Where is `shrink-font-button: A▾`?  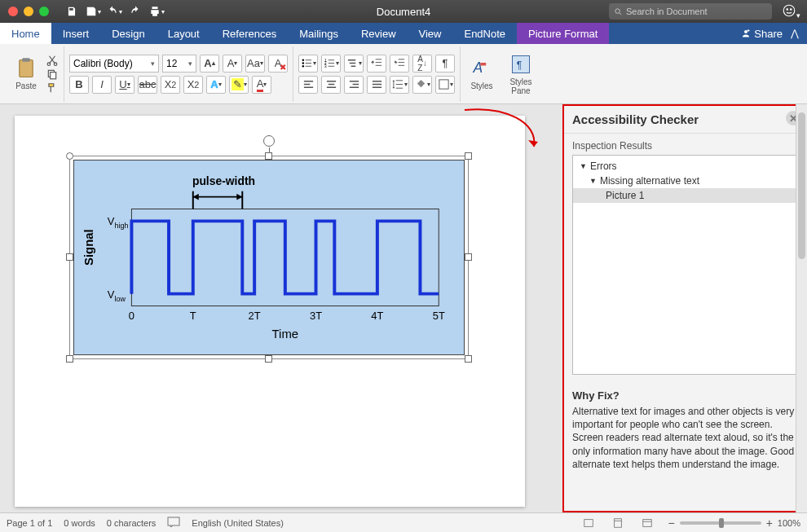 shrink-font-button: A▾ is located at coordinates (232, 64).